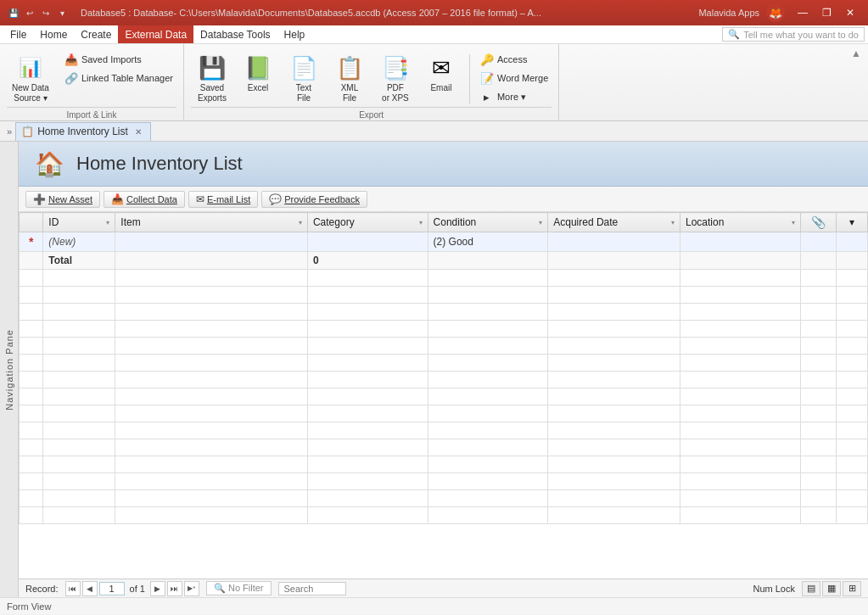 This screenshot has height=615, width=868. Describe the element at coordinates (144, 199) in the screenshot. I see `collect-data-button: 📥 Collect Data` at that location.